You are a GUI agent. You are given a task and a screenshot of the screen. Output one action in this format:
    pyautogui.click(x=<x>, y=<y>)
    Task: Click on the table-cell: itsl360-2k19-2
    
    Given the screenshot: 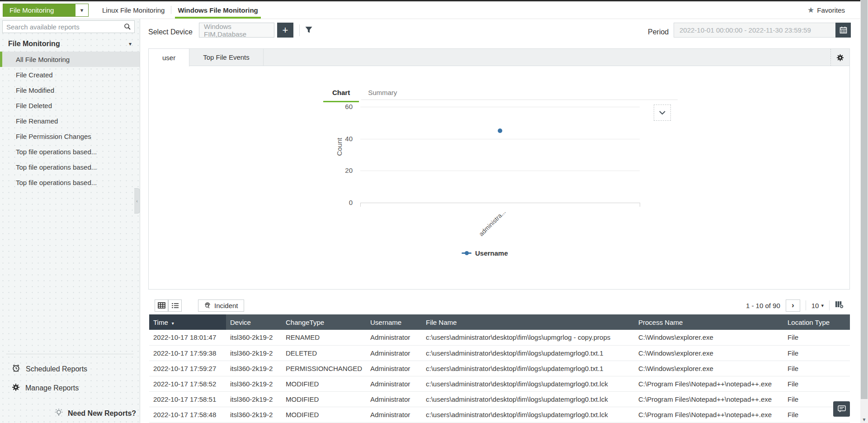 What is the action you would take?
    pyautogui.click(x=254, y=337)
    